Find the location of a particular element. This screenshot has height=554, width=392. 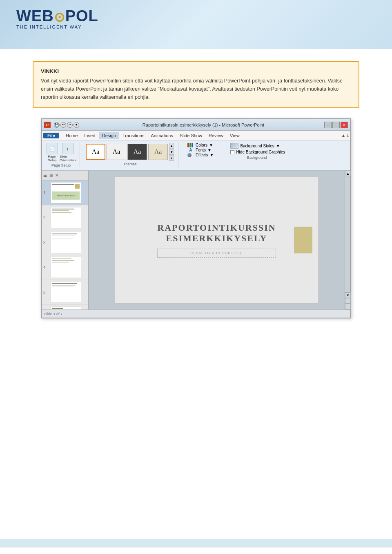

scrollbar-menu2: ⋮ is located at coordinates (348, 307).